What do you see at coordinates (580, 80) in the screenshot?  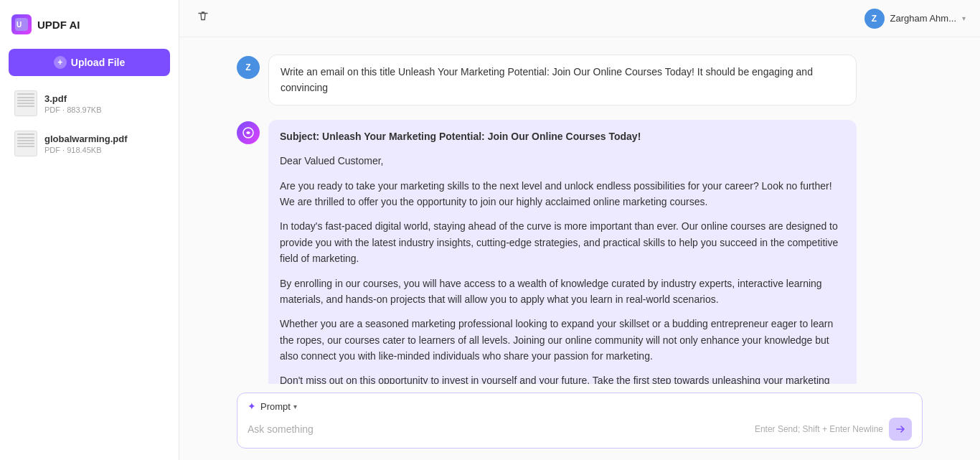 I see `user-message-row: Z Write an email on this title Unleash Y…` at bounding box center [580, 80].